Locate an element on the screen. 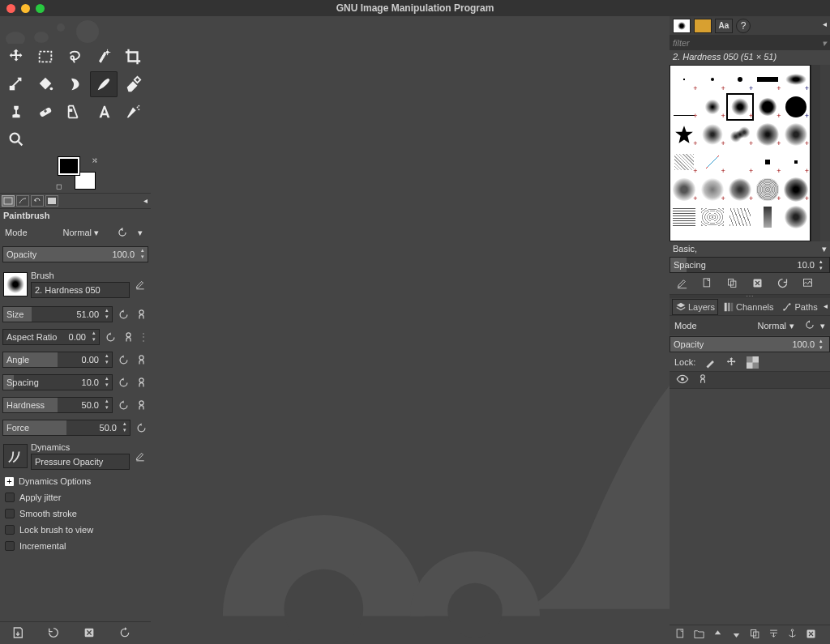 This screenshot has height=644, width=830. delete-brush-icon is located at coordinates (757, 284).